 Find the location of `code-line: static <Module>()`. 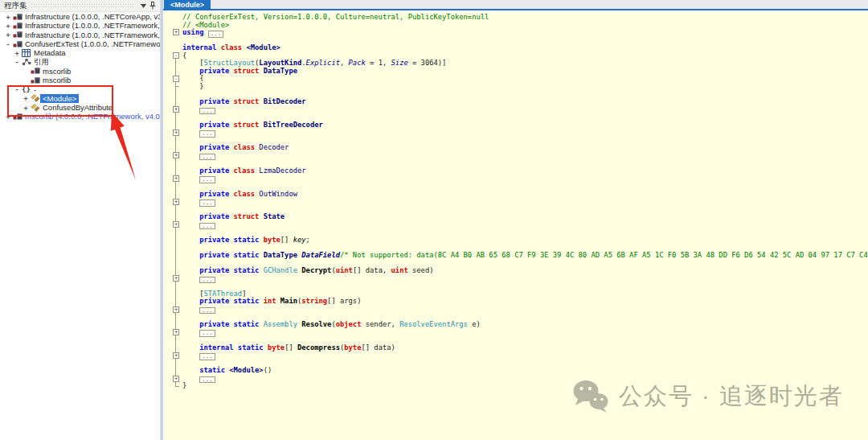

code-line: static <Module>() is located at coordinates (526, 371).